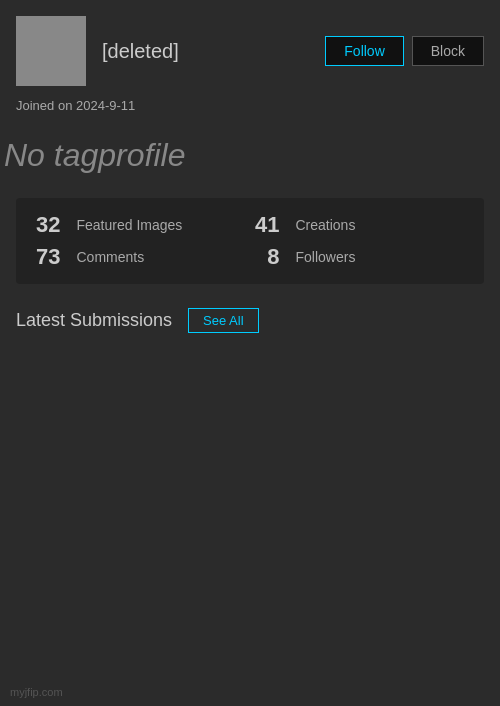  What do you see at coordinates (206, 52) in the screenshot?
I see `user-info: [deleted]` at bounding box center [206, 52].